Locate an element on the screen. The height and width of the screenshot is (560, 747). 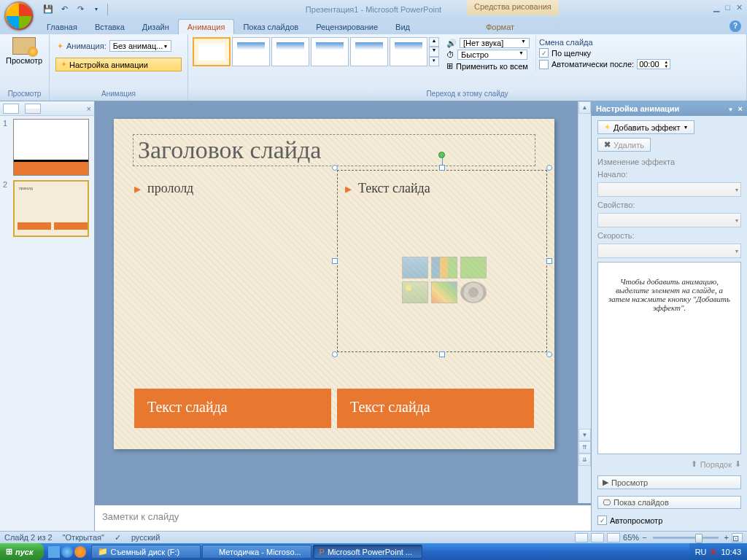
insert-clipart-icon is located at coordinates (444, 292).